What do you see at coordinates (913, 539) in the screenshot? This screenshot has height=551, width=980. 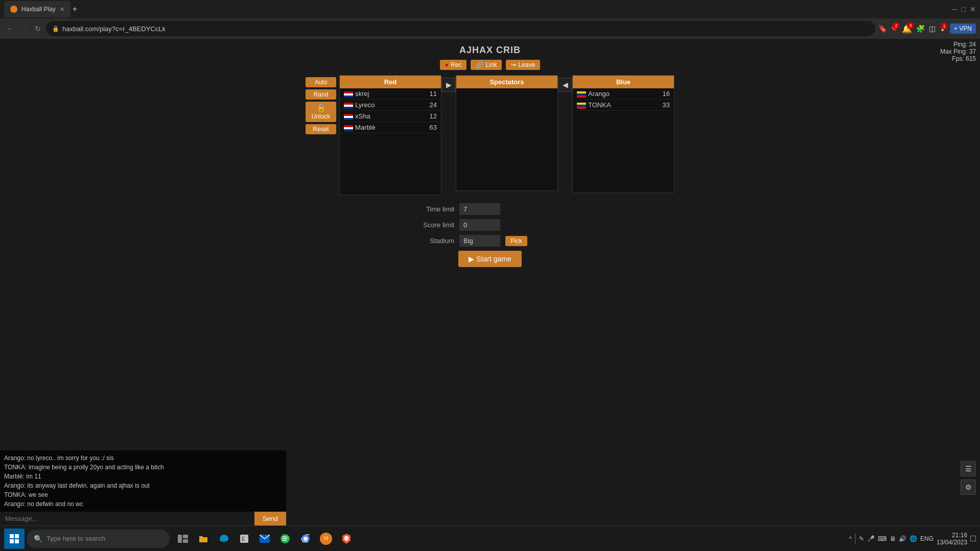 I see `system-tray: ^ ✎ 🎤 ⌨ 🖥 🔊 🌐 ENG 21:16 13/04/2023 □` at bounding box center [913, 539].